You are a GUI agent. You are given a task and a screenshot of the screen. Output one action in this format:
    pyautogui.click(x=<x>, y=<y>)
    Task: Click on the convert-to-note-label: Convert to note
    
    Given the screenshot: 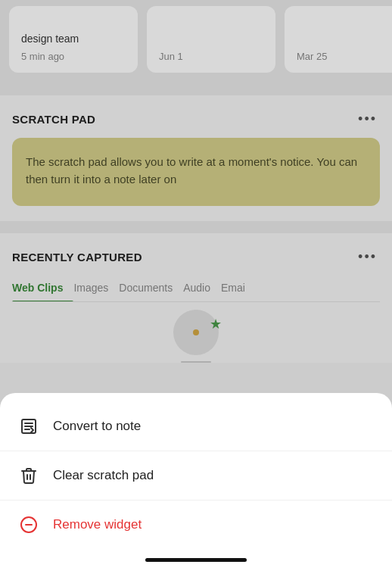 What is the action you would take?
    pyautogui.click(x=97, y=426)
    